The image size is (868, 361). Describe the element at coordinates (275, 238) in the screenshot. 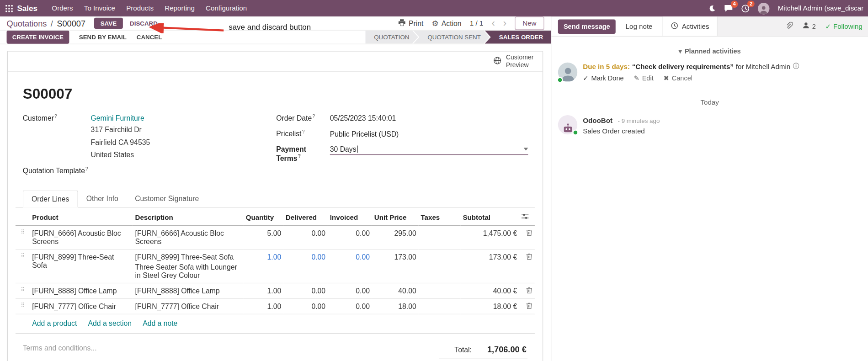

I see `table-row: ⠿ [FURN_6666] Acoustic Bloc Screens [FUR…` at that location.